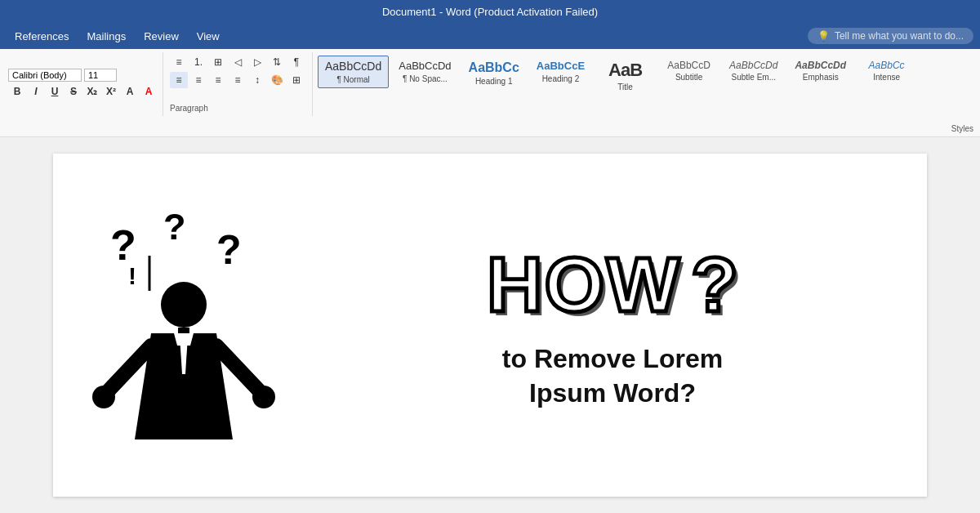 This screenshot has width=980, height=513. Describe the element at coordinates (887, 70) in the screenshot. I see `style-intense: AaBbCc Intense` at that location.